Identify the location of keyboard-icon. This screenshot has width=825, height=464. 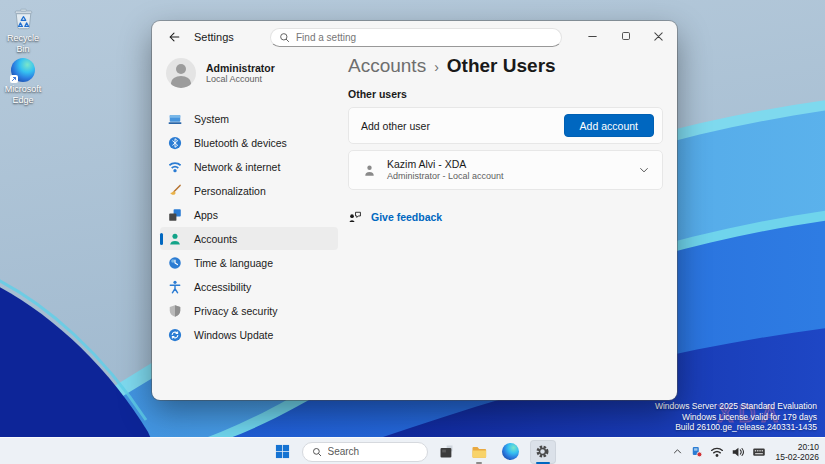
(759, 452).